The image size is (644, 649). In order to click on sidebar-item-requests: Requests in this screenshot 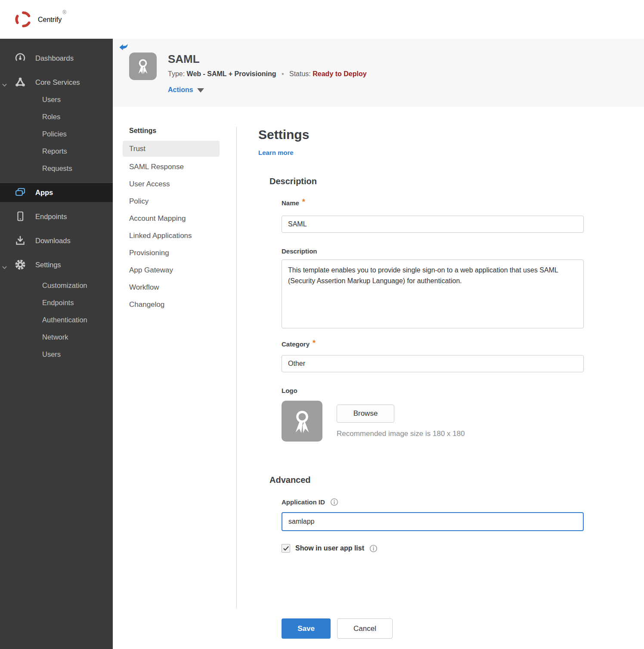, I will do `click(56, 168)`.